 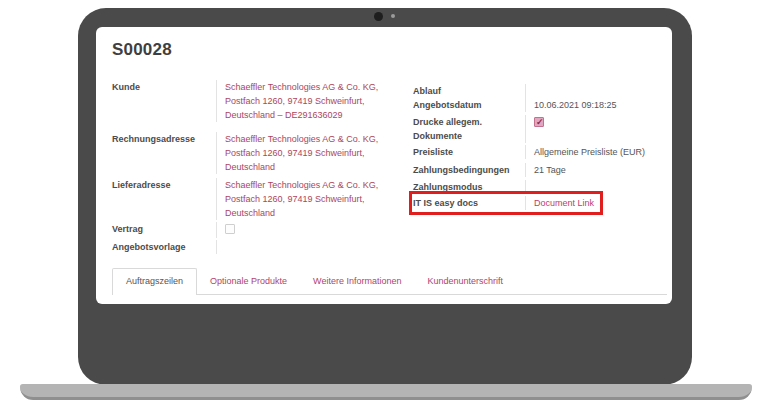 What do you see at coordinates (164, 247) in the screenshot?
I see `field-label-angebotsvorlage: Angebotsvorlage` at bounding box center [164, 247].